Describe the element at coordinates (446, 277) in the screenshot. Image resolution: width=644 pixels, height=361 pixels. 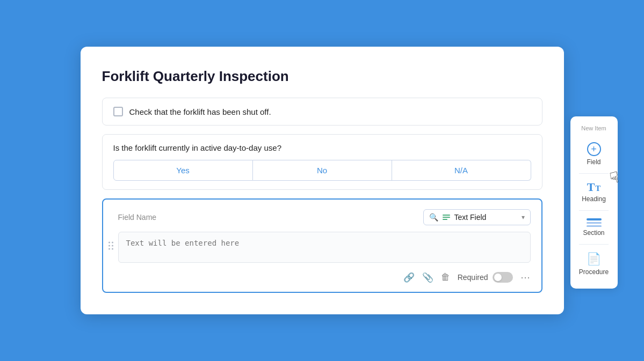
I see `delete-icon: 🗑` at that location.